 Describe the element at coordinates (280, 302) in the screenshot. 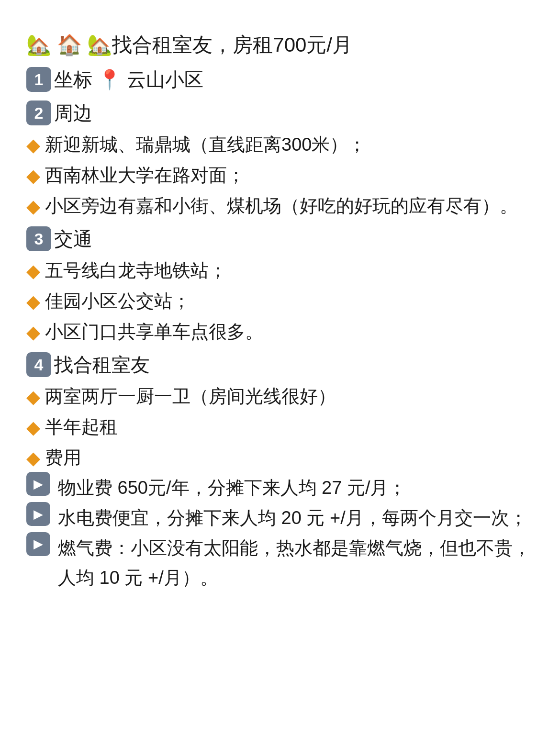

I see `bullet-item-5: ◆ 佳园小区公交站；` at that location.